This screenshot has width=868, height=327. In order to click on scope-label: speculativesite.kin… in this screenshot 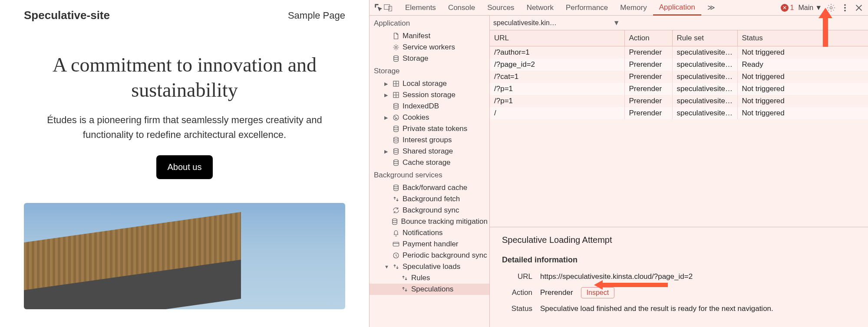, I will do `click(525, 23)`.